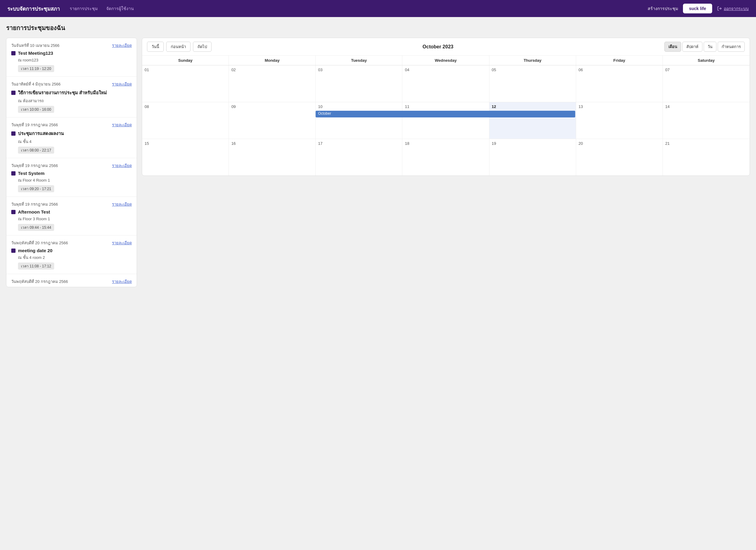  Describe the element at coordinates (36, 109) in the screenshot. I see `meeting-time-badge: เวลา 10:00 - 16:00` at that location.